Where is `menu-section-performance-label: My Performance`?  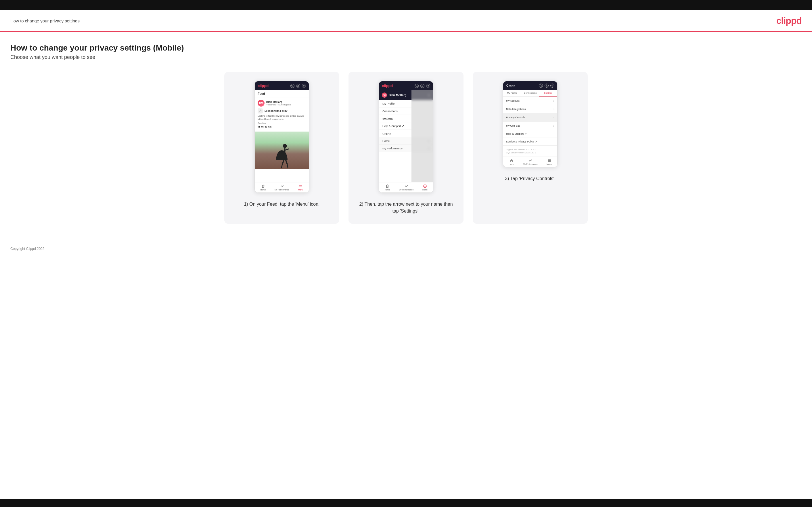
menu-section-performance-label: My Performance is located at coordinates (393, 148).